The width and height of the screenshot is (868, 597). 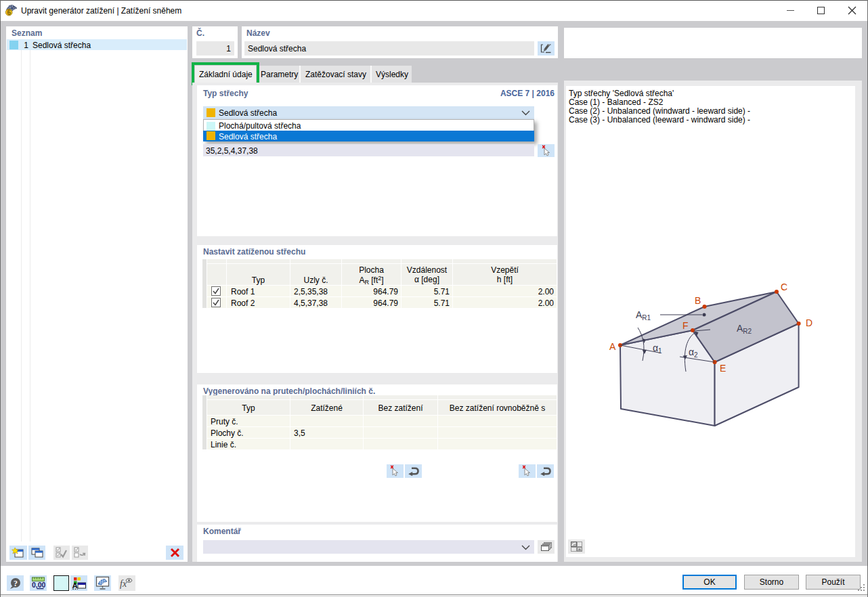 I want to click on svg-text: 6, so click(x=9, y=12).